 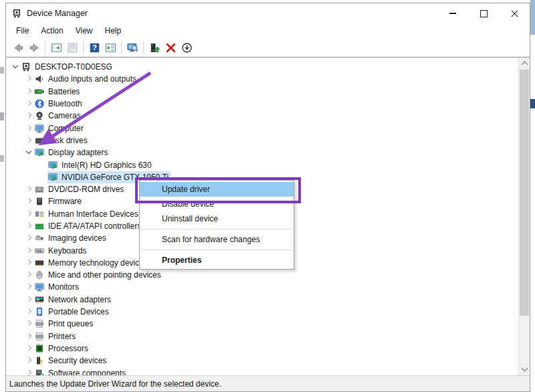 What do you see at coordinates (262, 300) in the screenshot?
I see `tree-item-network-adapters: Network adapters` at bounding box center [262, 300].